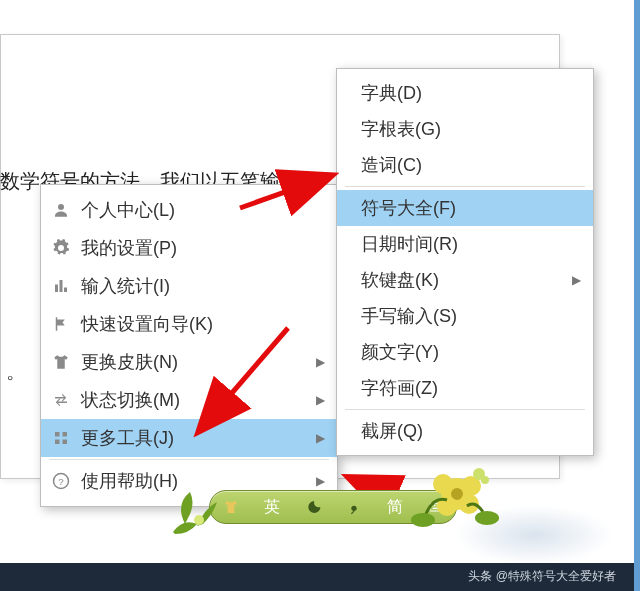  What do you see at coordinates (471, 165) in the screenshot?
I see `menu-item-label: 造词(C)` at bounding box center [471, 165].